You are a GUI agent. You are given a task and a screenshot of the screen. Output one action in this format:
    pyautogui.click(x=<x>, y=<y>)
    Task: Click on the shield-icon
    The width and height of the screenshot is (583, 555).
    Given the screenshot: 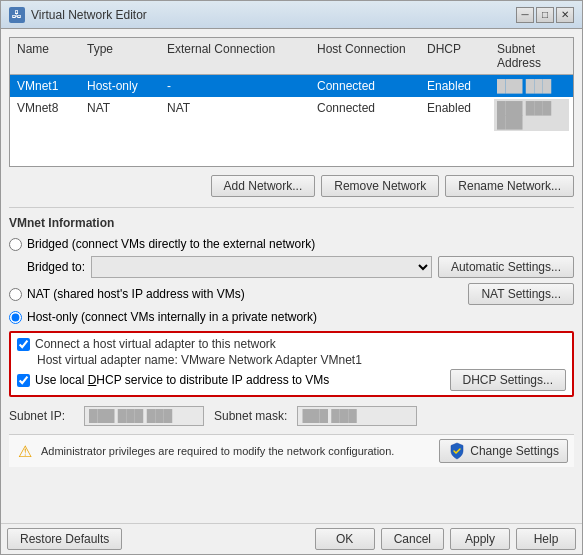 What is the action you would take?
    pyautogui.click(x=457, y=451)
    